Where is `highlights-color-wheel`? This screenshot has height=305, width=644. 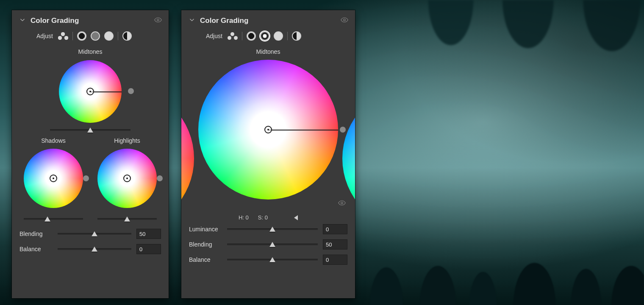
highlights-color-wheel is located at coordinates (127, 178).